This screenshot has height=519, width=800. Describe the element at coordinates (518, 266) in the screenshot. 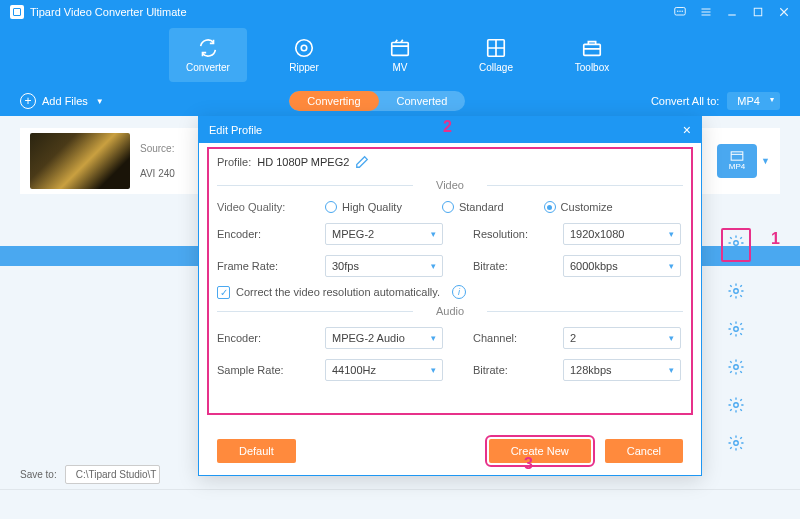

I see `video-bitrate-label: Bitrate:` at that location.